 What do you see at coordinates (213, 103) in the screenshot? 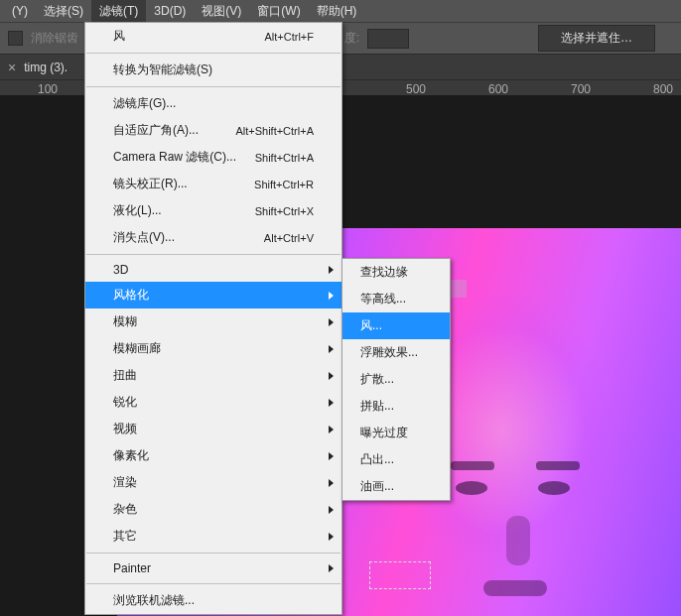
I see `menu-filter-gallery: 滤镜库(G)...` at bounding box center [213, 103].